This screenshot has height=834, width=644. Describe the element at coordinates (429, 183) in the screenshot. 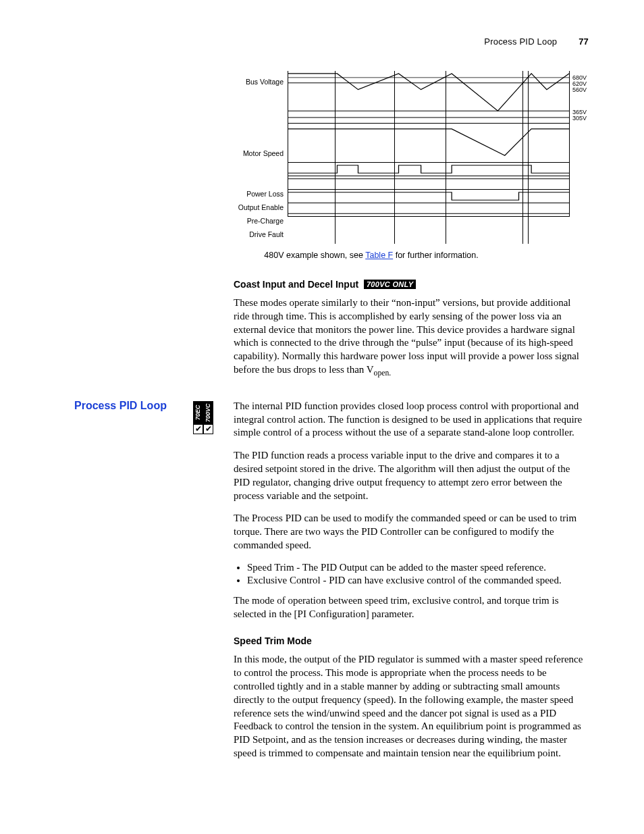

I see `plot-output-enable` at that location.